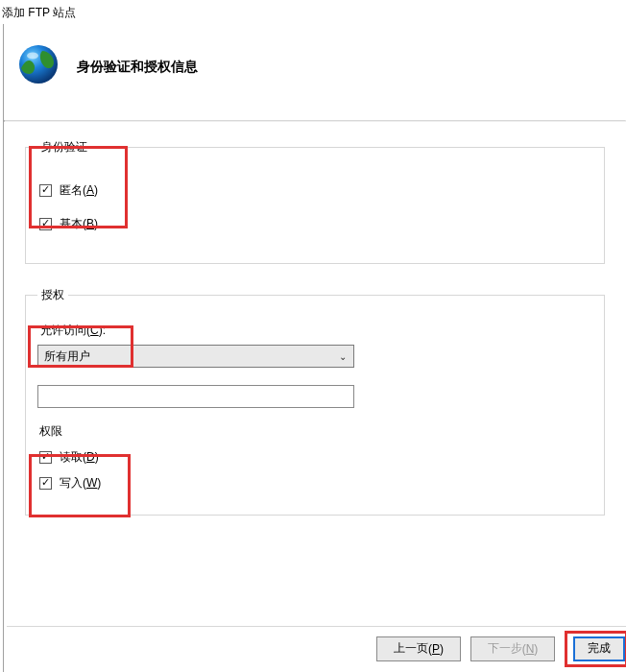 The width and height of the screenshot is (626, 672). I want to click on dialog-header: 身份验证和授权信息, so click(315, 72).